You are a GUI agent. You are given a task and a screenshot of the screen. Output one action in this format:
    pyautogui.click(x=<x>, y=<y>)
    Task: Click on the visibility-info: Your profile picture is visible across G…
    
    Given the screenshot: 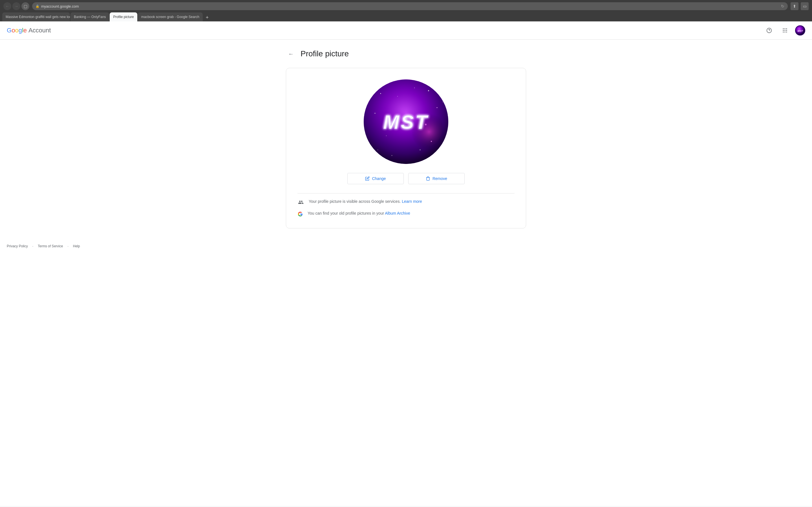 What is the action you would take?
    pyautogui.click(x=406, y=203)
    